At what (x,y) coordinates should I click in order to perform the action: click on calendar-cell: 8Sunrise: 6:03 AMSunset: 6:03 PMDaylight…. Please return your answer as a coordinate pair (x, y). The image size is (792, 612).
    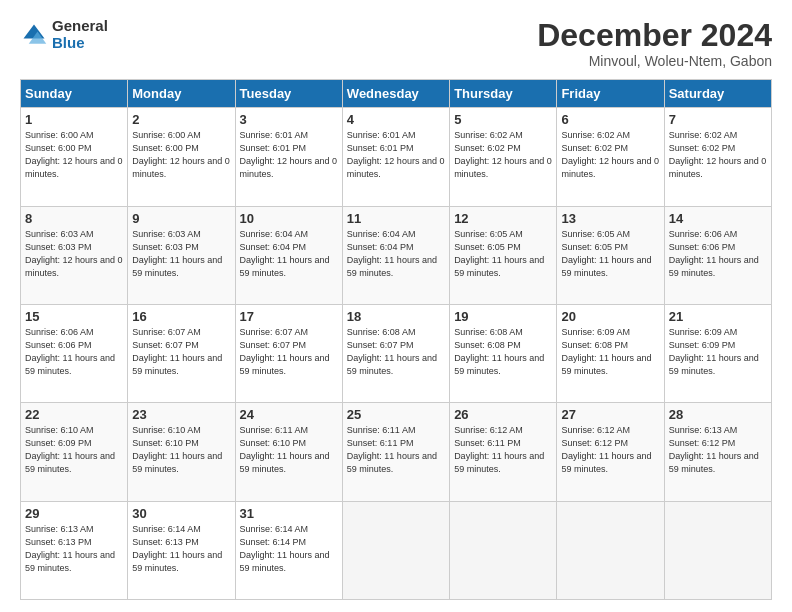
    Looking at the image, I should click on (74, 255).